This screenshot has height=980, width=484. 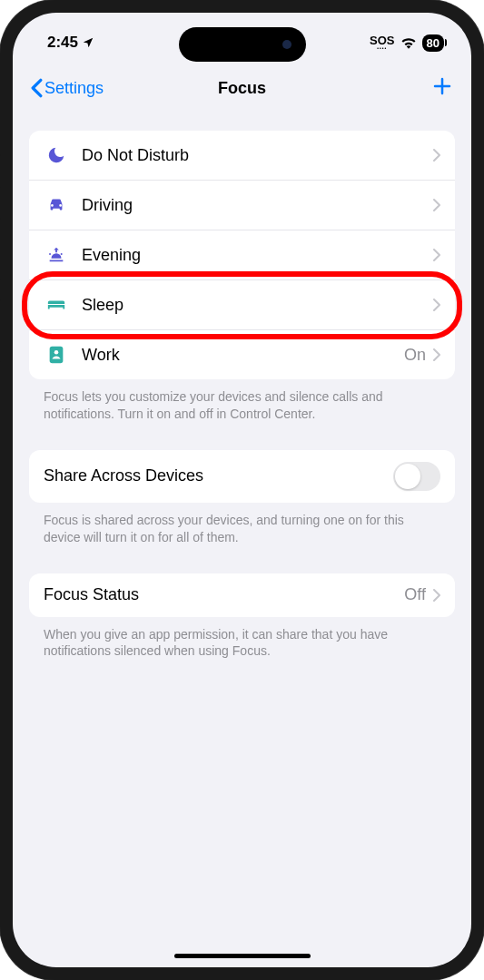 What do you see at coordinates (242, 639) in the screenshot?
I see `status-footer-text: When you give an app permission, it can …` at bounding box center [242, 639].